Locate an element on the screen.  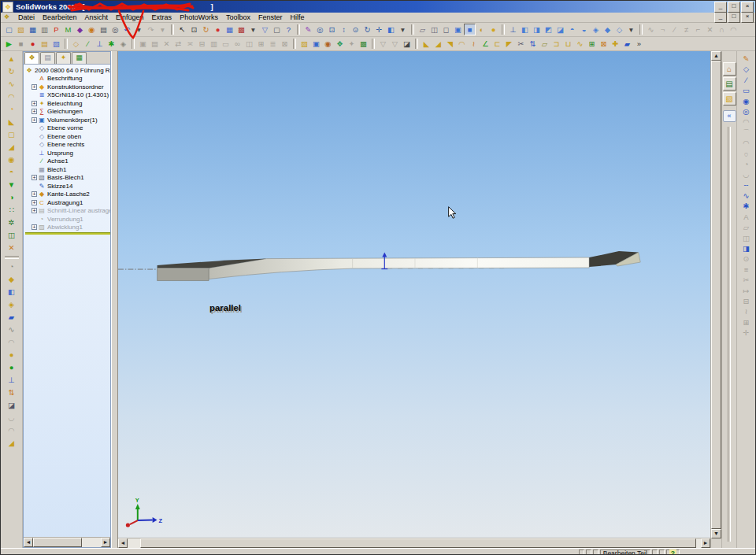
relation-unequal-icon: ≠ is located at coordinates (687, 30).